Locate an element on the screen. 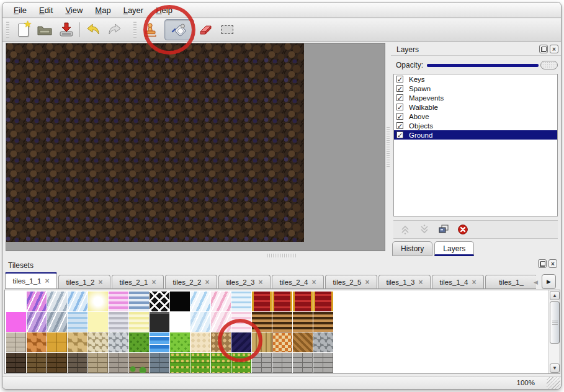  menu-file: File is located at coordinates (20, 10).